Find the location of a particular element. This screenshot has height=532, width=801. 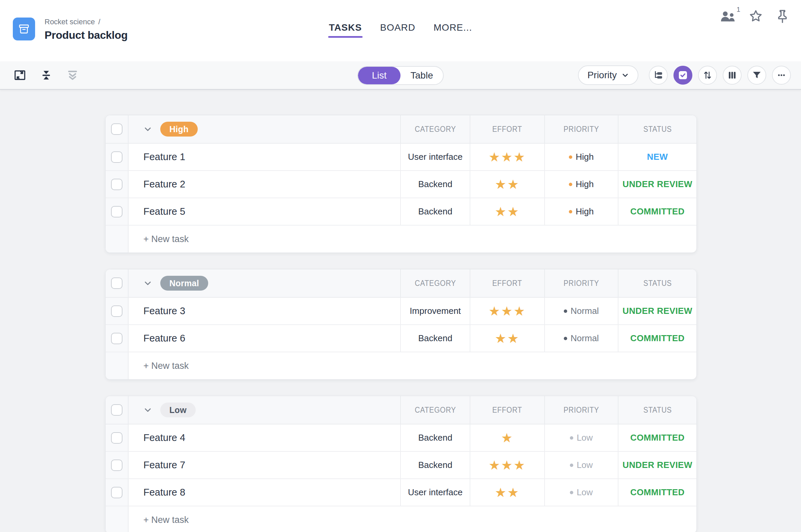

more-icon is located at coordinates (782, 75).